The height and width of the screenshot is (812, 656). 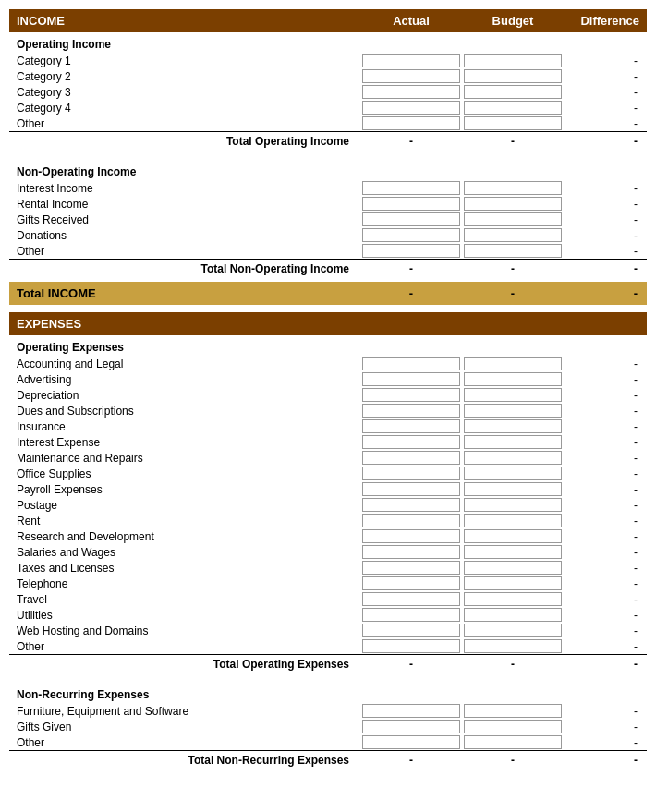 What do you see at coordinates (328, 235) in the screenshot?
I see `list-item: Donations -` at bounding box center [328, 235].